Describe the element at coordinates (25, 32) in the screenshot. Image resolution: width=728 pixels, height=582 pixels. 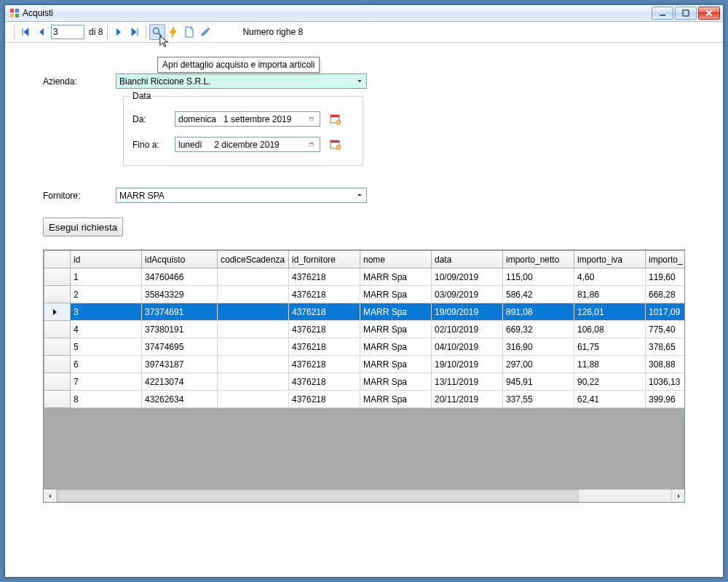
I see `nav-first-icon` at that location.